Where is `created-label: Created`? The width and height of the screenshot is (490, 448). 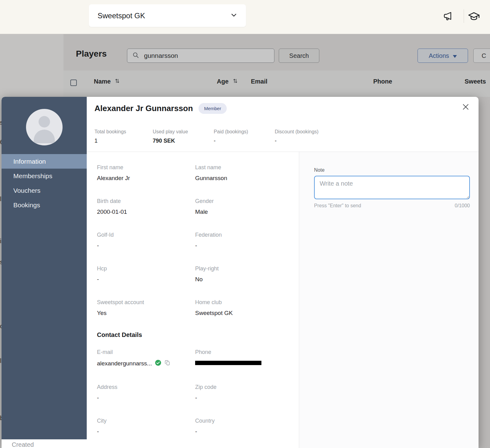
created-label: Created is located at coordinates (23, 445).